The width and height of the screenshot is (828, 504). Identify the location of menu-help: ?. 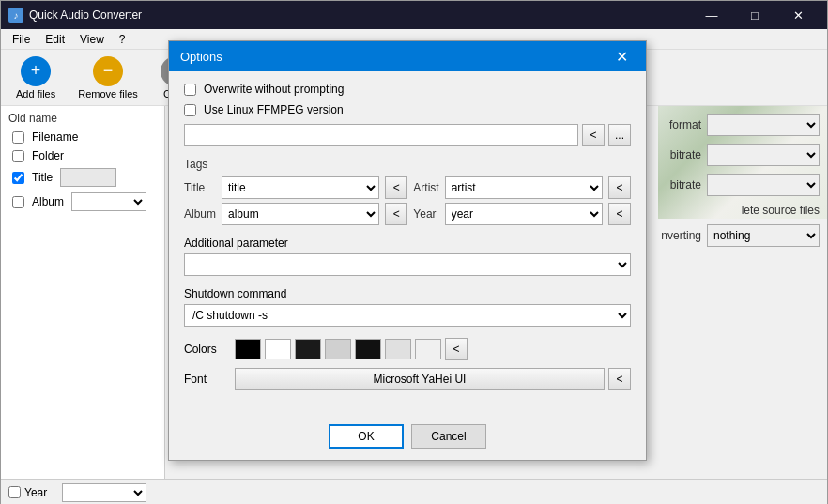
(122, 39).